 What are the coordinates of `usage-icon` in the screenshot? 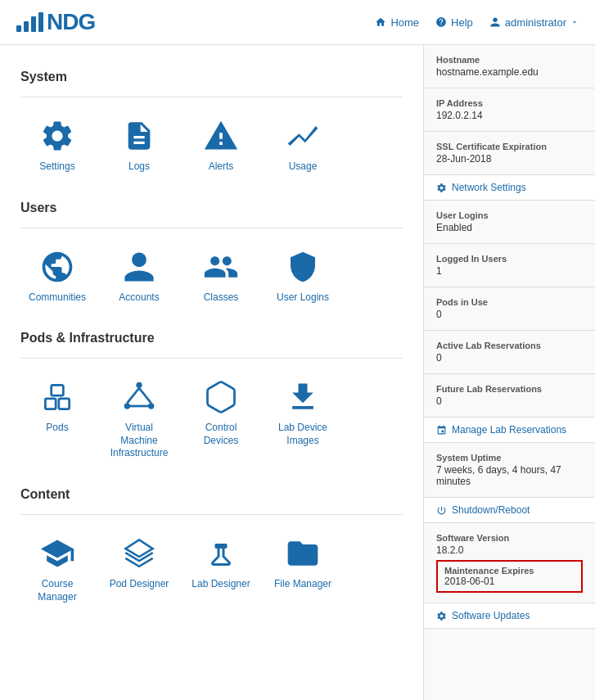 It's located at (303, 136).